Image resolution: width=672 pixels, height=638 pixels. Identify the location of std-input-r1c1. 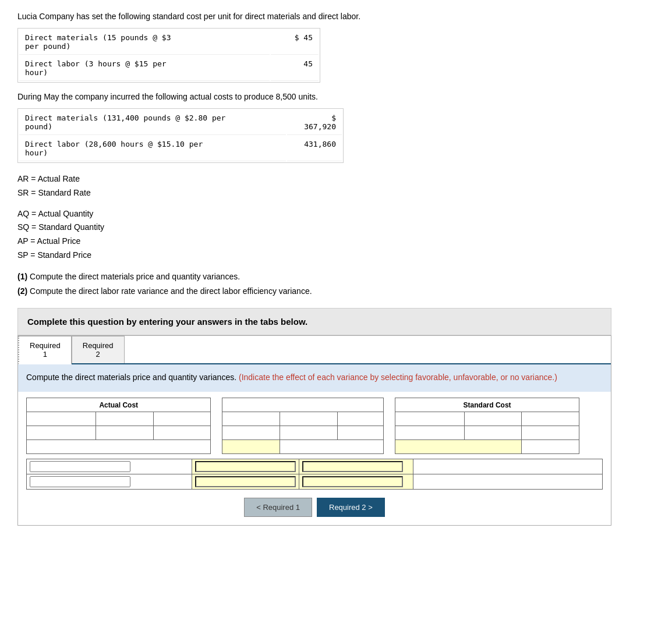
(430, 419).